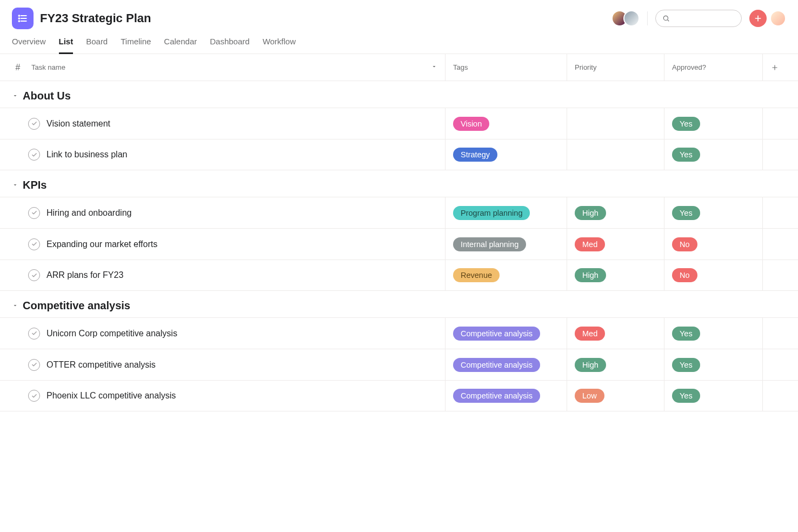 The height and width of the screenshot is (532, 798). I want to click on task-row: Unicorn Corp competitive analysisCompeti…, so click(399, 333).